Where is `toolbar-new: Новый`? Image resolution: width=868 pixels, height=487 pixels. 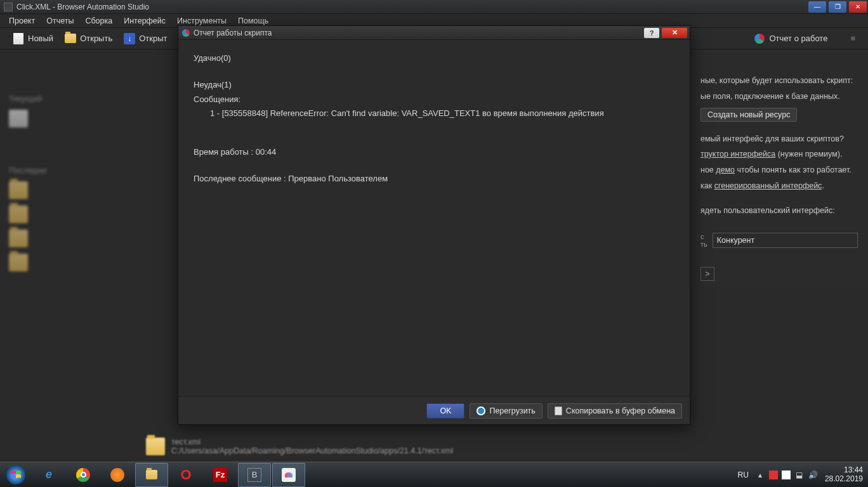
toolbar-new: Новый is located at coordinates (33, 39).